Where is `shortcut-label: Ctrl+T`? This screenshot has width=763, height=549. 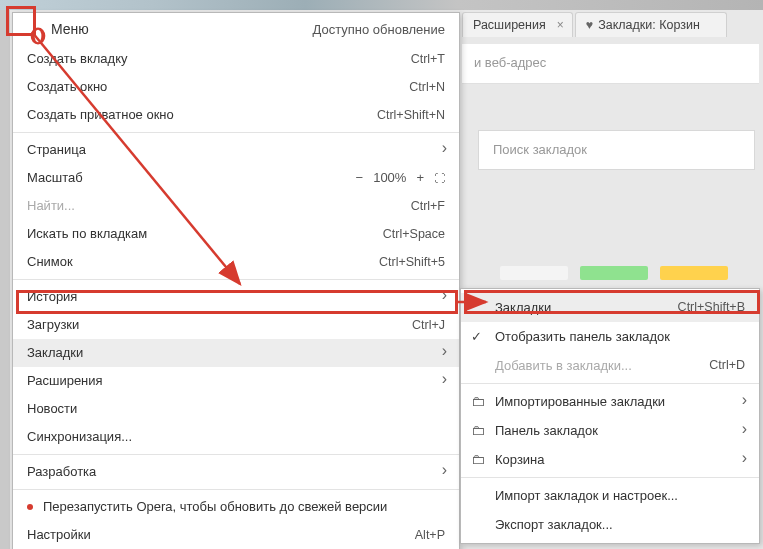
shortcut-label: Ctrl+T is located at coordinates (428, 59).